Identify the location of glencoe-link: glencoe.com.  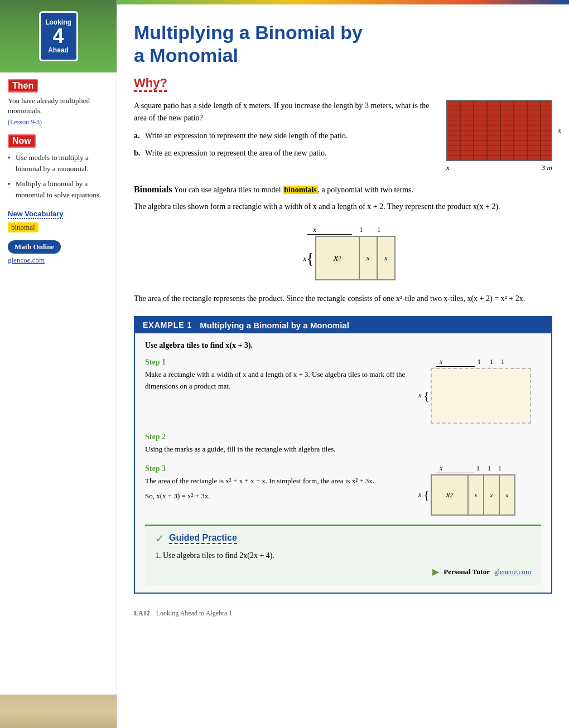
(58, 260).